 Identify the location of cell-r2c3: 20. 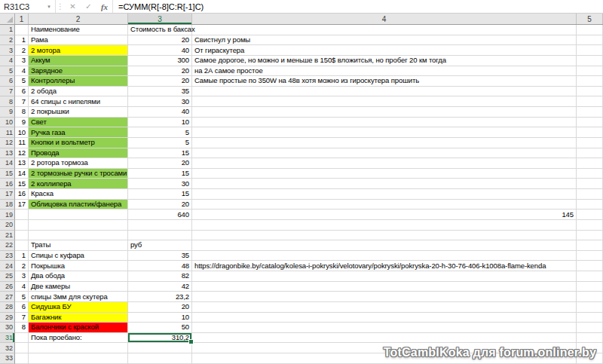
(160, 41).